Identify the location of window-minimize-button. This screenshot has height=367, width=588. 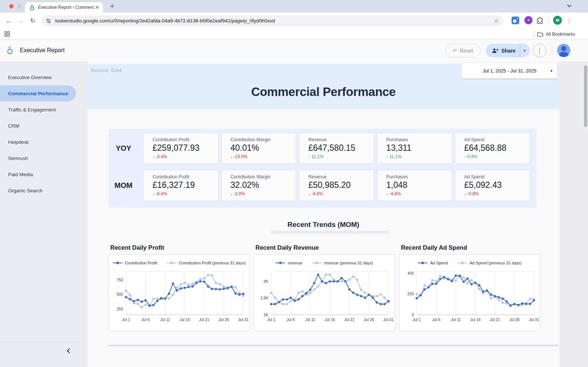
(19, 6).